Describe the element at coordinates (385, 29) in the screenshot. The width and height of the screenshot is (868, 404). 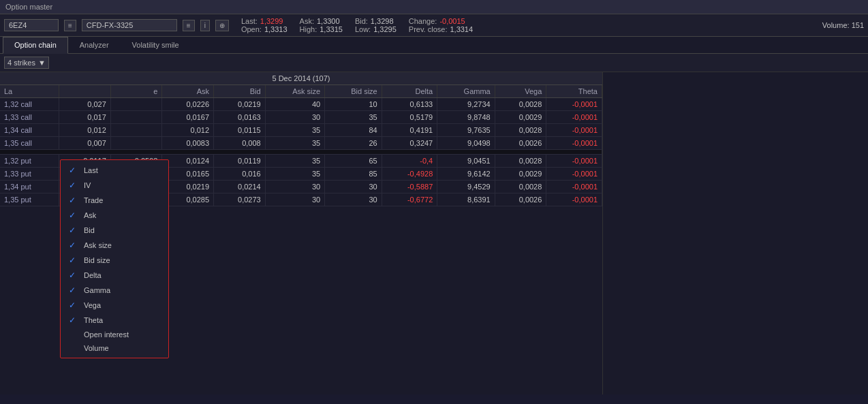
I see `low-value: 1,3295` at that location.